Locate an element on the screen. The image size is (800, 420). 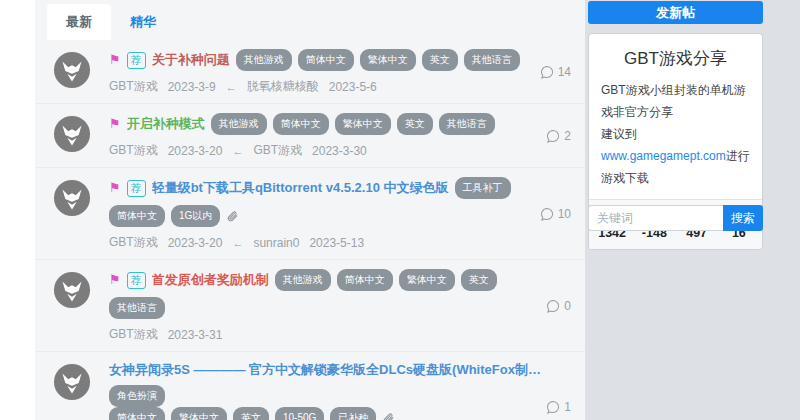
thread-row: 女神异闻录5S ———— 官方中文解锁豪华版全DLCs硬盘版(WhiteFox制… is located at coordinates (310, 386).